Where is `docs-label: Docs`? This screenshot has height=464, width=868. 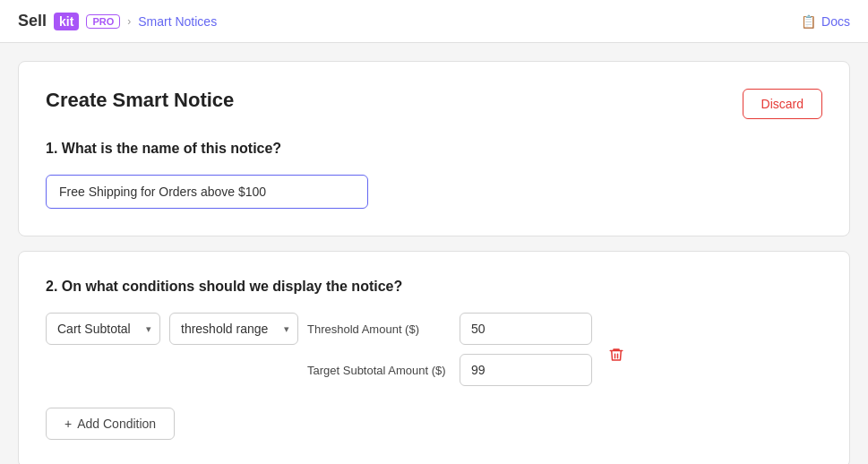
docs-label: Docs is located at coordinates (836, 21).